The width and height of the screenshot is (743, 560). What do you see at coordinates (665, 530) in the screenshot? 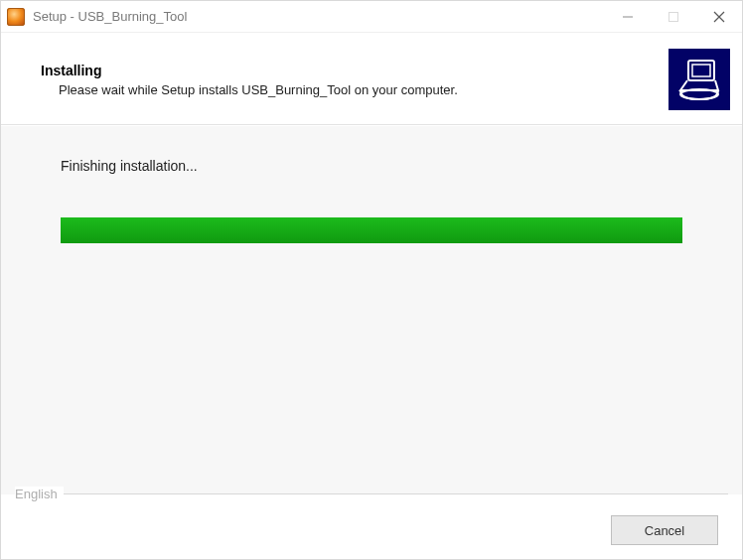
I see `cancel-button: Cancel` at bounding box center [665, 530].